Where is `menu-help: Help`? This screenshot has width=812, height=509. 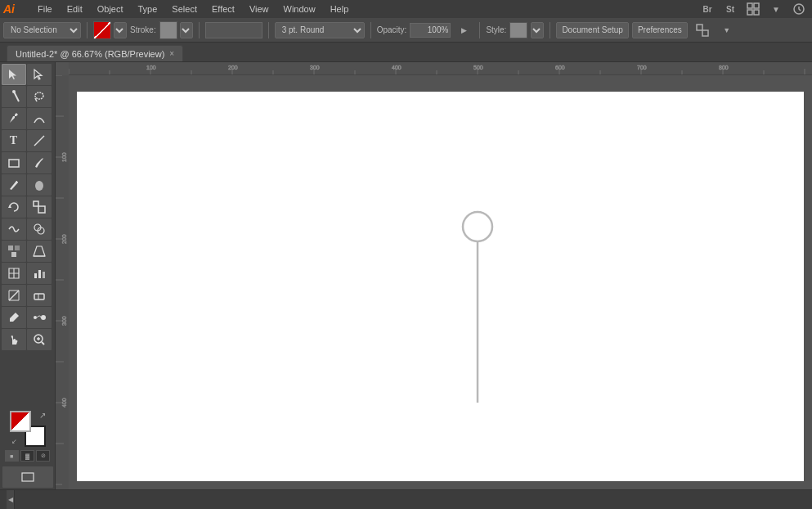 menu-help: Help is located at coordinates (340, 9).